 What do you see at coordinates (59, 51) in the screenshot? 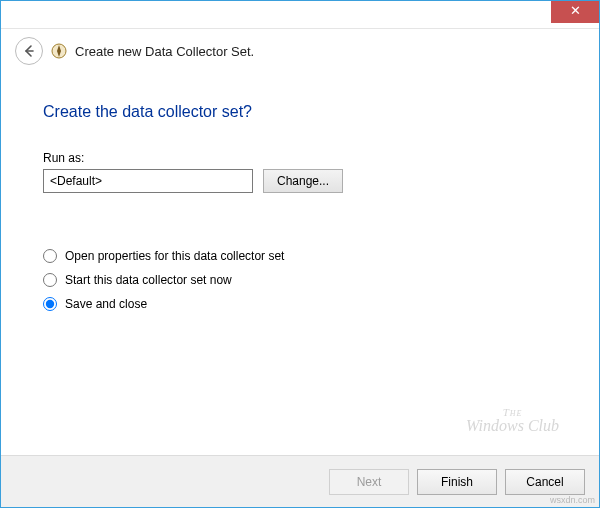
I see `compass-icon` at bounding box center [59, 51].